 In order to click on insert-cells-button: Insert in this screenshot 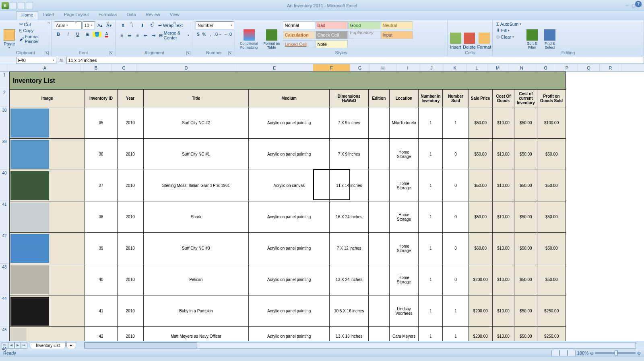, I will do `click(456, 35)`.